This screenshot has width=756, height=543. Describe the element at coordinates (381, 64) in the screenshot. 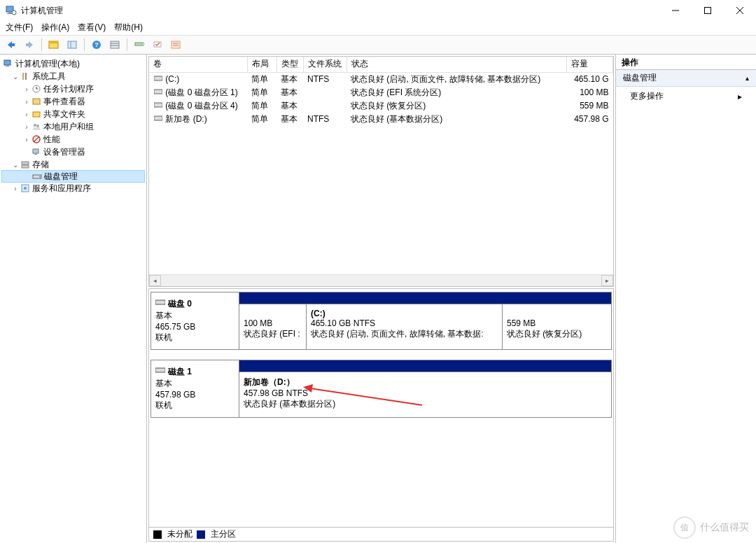

I see `table-header-row: 卷 布局 类型 文件系统 状态 容量` at that location.